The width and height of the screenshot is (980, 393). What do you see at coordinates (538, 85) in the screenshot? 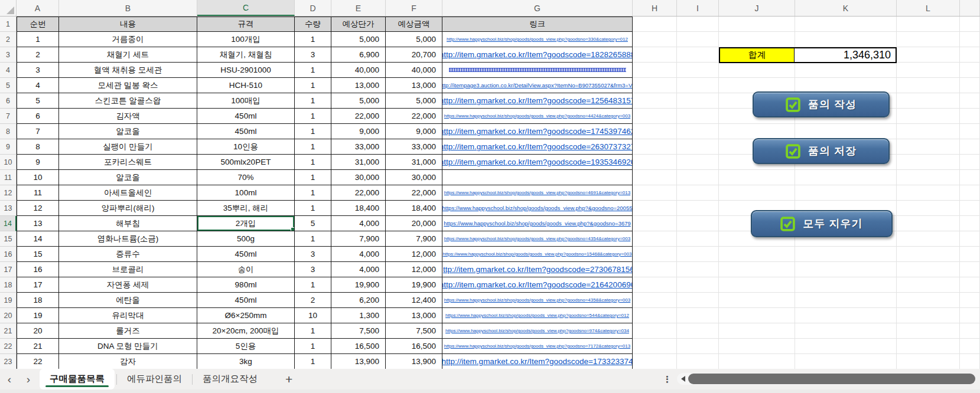
I see `hyperlink: http://itempage3.auction.co.kr/DetailVie…` at bounding box center [538, 85].